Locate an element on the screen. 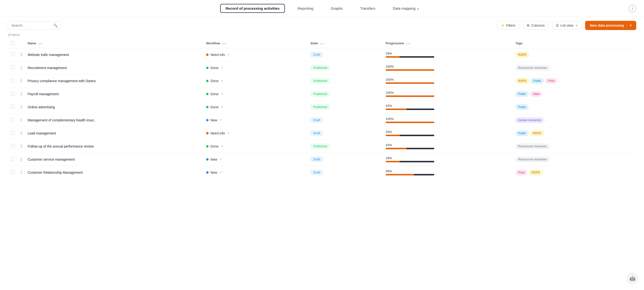  tag-rgpd-1: RGPD is located at coordinates (522, 55).